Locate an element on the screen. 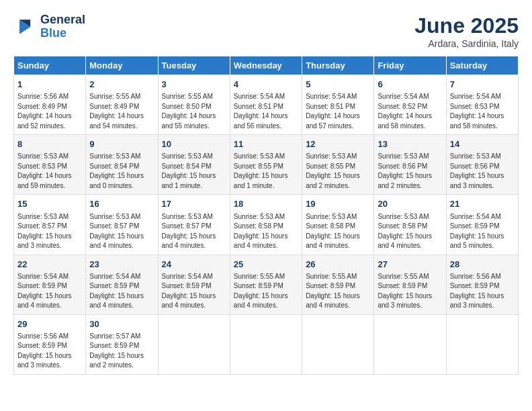 This screenshot has width=532, height=411. day-info: Sunrise: 5:53 AMSunset: 8:53 PMDaylight:… is located at coordinates (50, 171).